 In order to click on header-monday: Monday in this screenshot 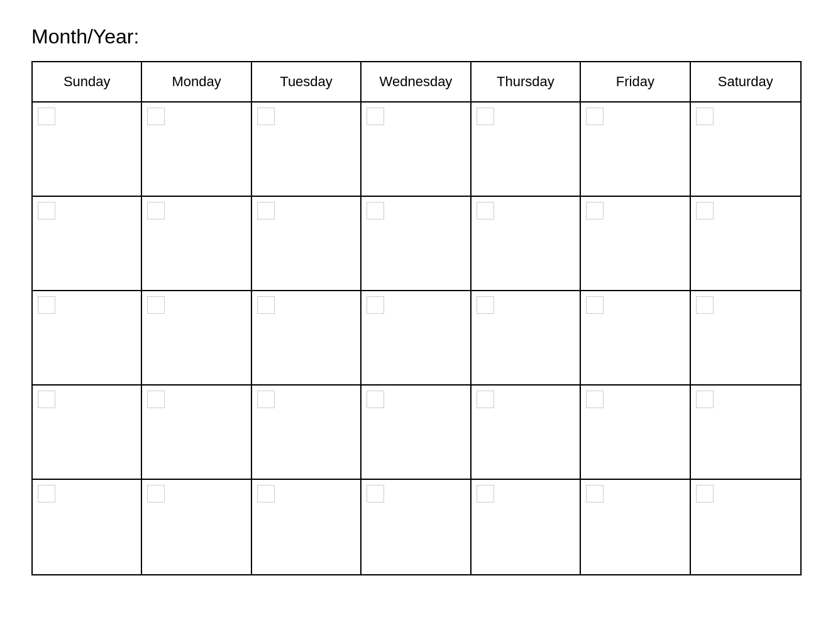, I will do `click(197, 82)`.